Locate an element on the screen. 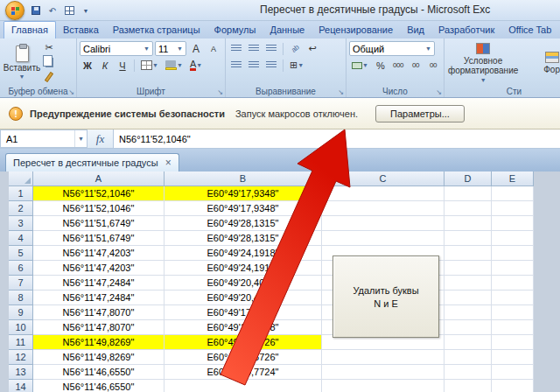  cell-A9: N56°11'47,8070" is located at coordinates (99, 313).